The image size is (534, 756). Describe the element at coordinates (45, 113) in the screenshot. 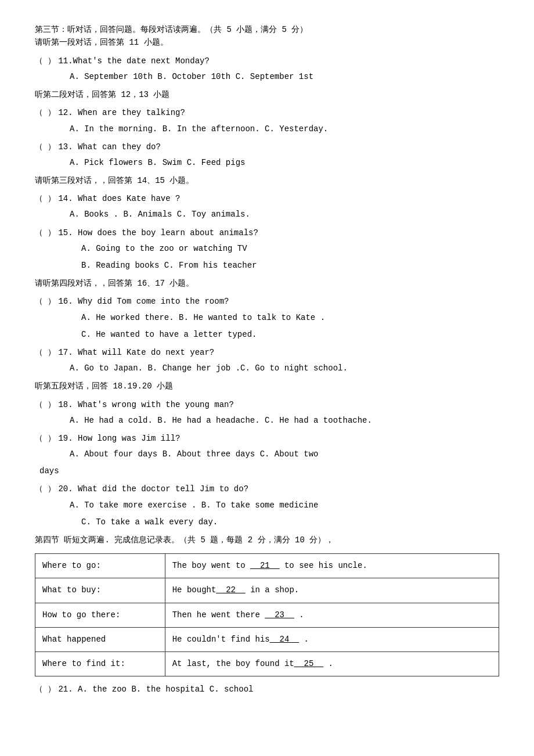

I see `q12-paren: （ ）` at that location.